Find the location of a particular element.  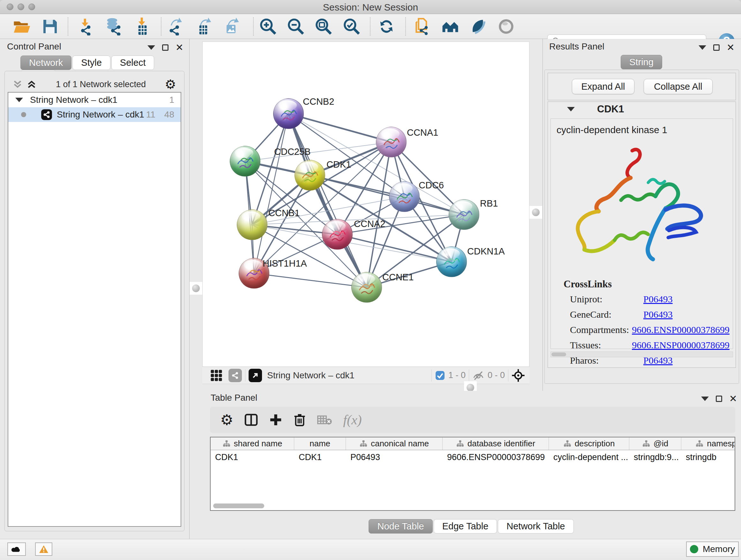

tab-style: Style is located at coordinates (91, 63).